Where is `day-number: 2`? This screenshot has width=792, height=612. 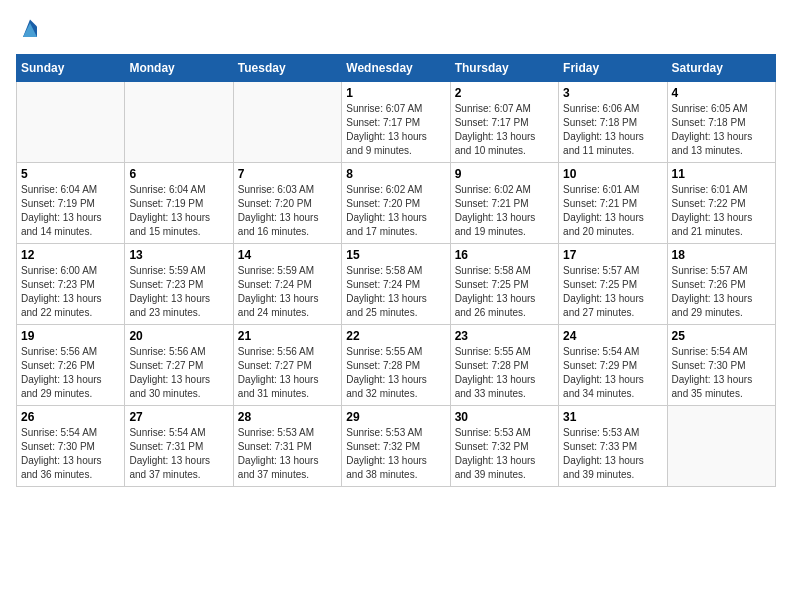
day-number: 2 is located at coordinates (504, 93).